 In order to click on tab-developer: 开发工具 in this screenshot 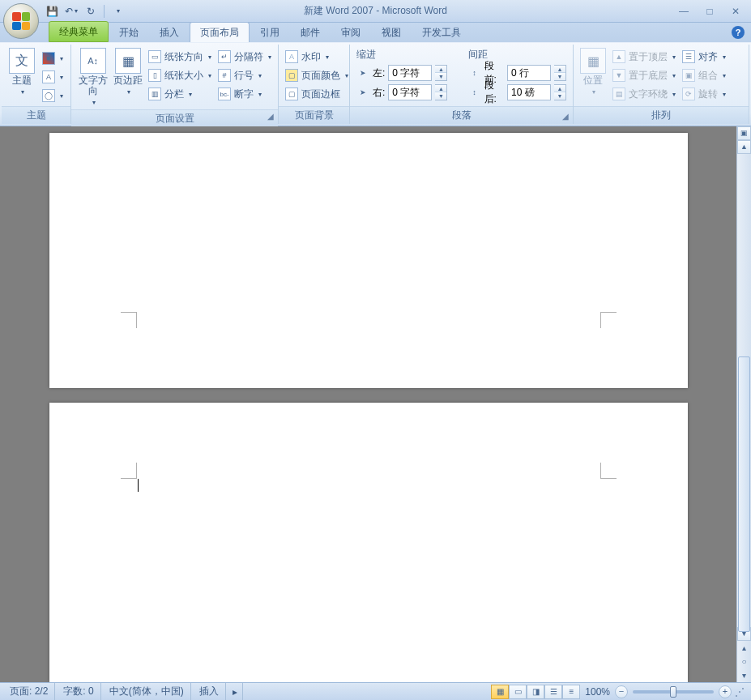, I will do `click(442, 32)`.